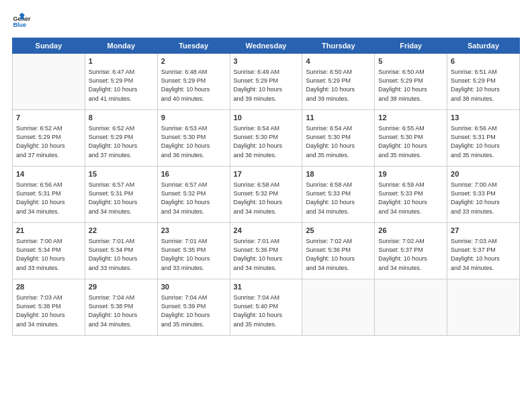  Describe the element at coordinates (266, 308) in the screenshot. I see `calendar-cell: 31Sunrise: 7:04 AM Sunset: 5:40 PM Dayli…` at that location.